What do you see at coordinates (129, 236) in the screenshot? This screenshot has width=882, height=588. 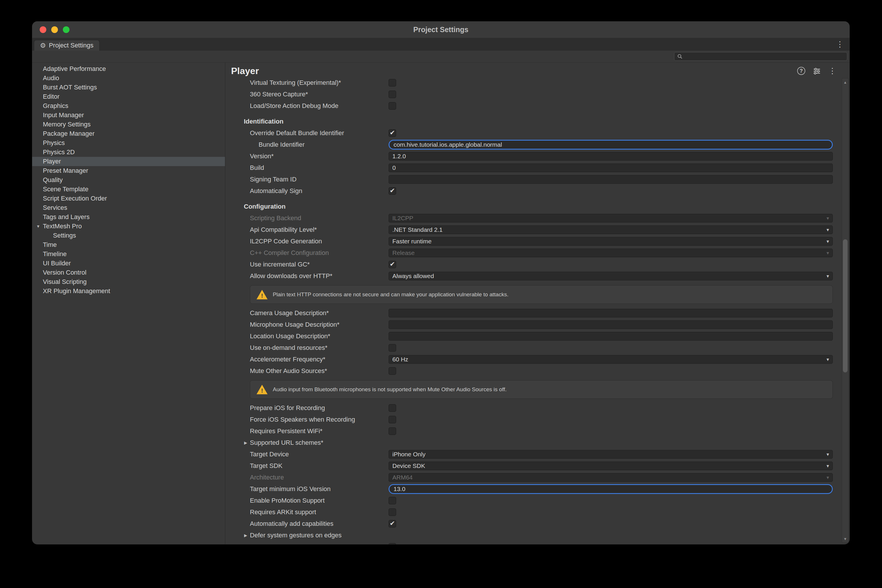 I see `sidebar-item-settings: Settings` at bounding box center [129, 236].